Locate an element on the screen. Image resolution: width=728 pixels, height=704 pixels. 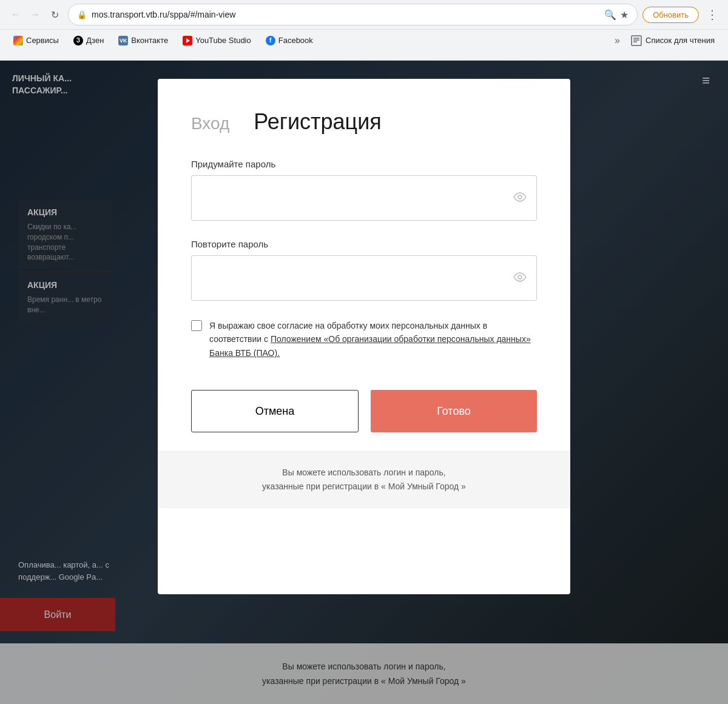
bookmark-facebook: f Facebook is located at coordinates (289, 41).